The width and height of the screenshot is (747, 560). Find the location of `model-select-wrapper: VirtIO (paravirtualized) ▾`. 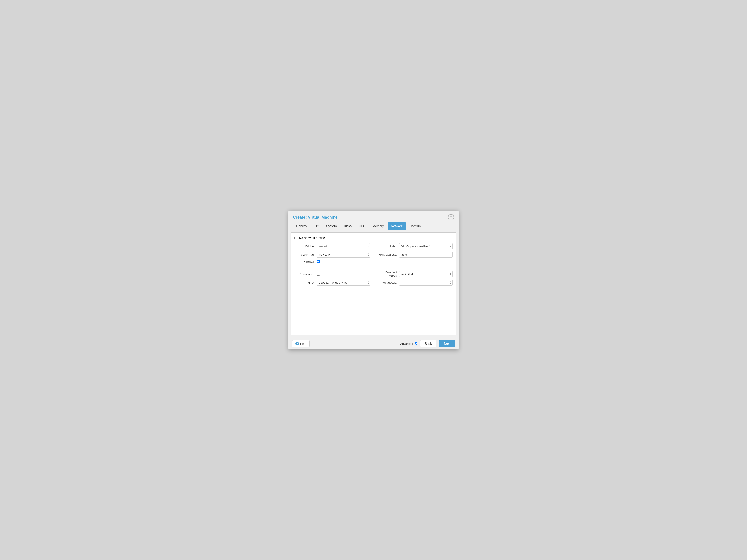

model-select-wrapper: VirtIO (paravirtualized) ▾ is located at coordinates (426, 246).